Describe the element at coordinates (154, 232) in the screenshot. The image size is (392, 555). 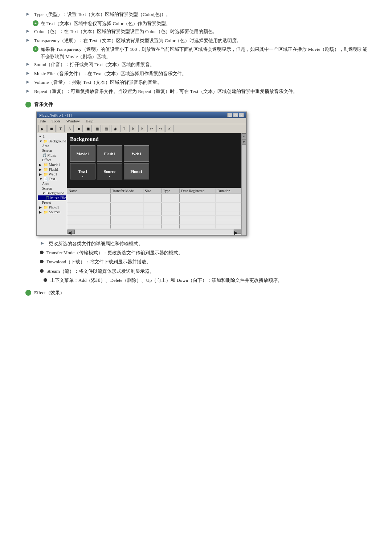
I see `scroll-track-h` at that location.